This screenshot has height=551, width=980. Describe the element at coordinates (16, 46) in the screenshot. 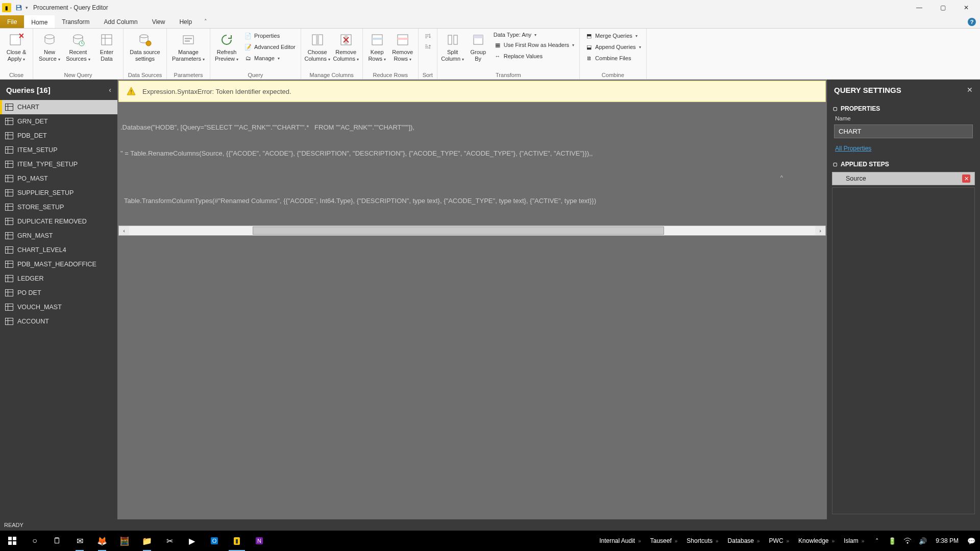

I see `close-apply-button: Close & Apply ▾` at that location.